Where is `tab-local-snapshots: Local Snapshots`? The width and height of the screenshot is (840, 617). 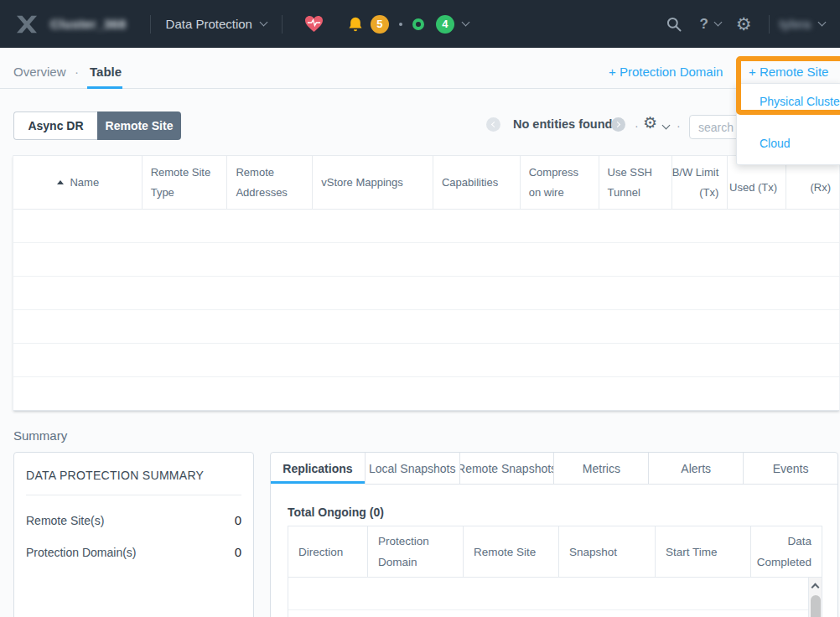
tab-local-snapshots: Local Snapshots is located at coordinates (412, 469).